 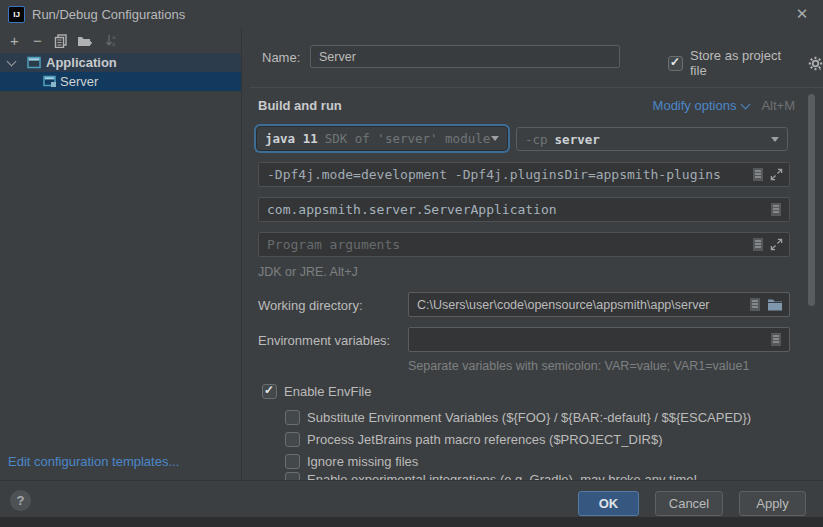 I want to click on environment-variables-hint: Separate variables with semicolon: VAR=v…, so click(x=578, y=366).